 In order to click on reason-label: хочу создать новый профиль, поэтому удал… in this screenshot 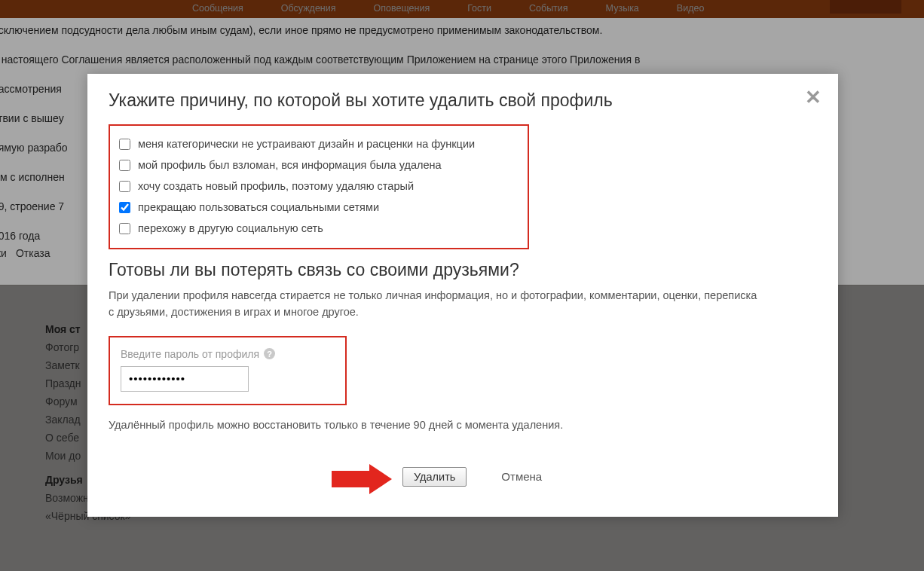, I will do `click(276, 186)`.